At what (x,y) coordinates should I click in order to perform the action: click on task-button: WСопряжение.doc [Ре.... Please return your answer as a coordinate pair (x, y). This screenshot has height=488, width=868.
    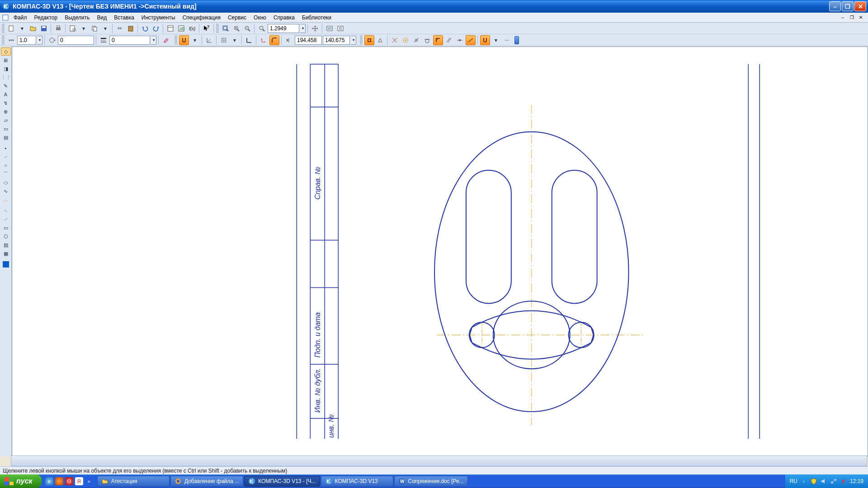
    Looking at the image, I should click on (431, 481).